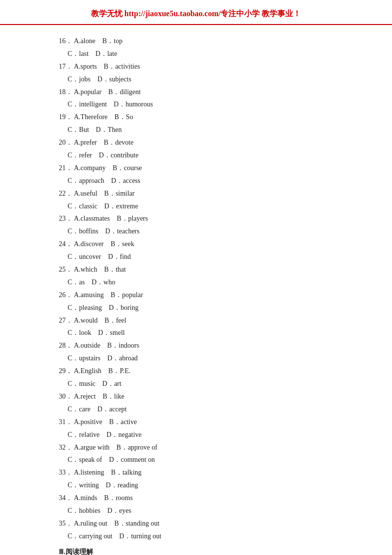  Describe the element at coordinates (196, 295) in the screenshot. I see `question-line: 26． A.amusing B．popular` at that location.